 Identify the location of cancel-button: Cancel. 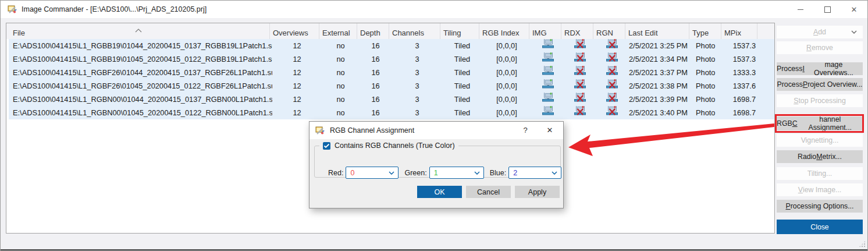
(489, 192).